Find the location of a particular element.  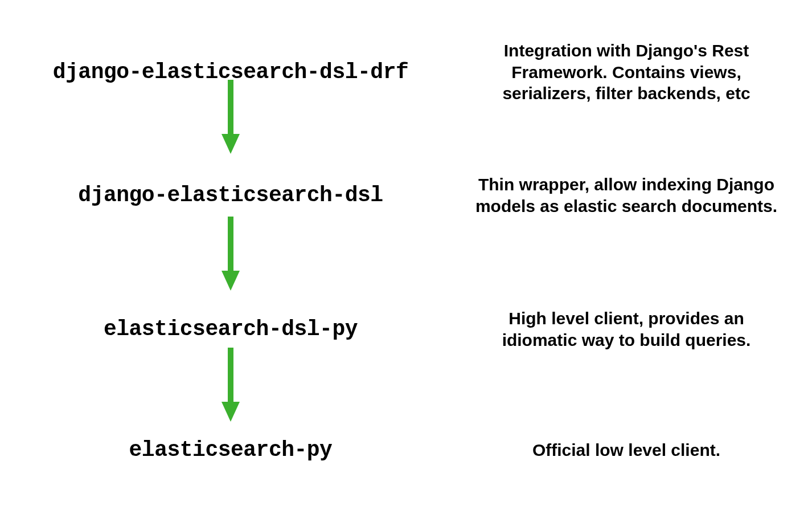

layer-row-3: elasticsearch-dsl-py High level client, … is located at coordinates (406, 329).